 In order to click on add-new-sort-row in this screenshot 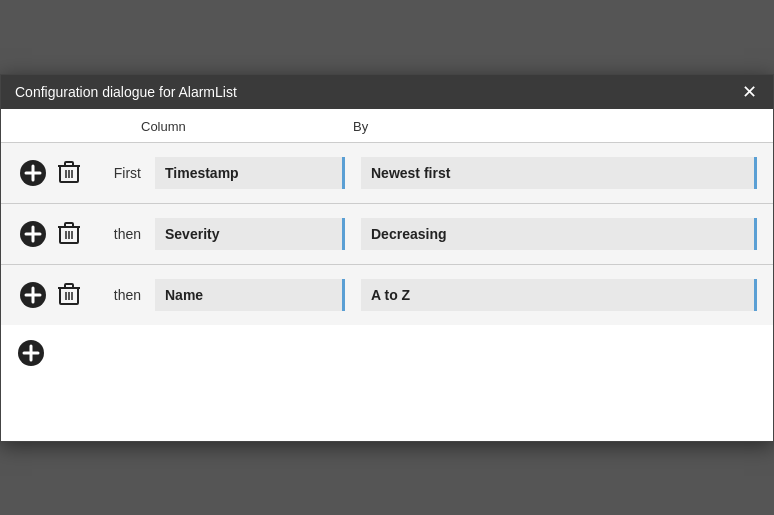, I will do `click(387, 353)`.